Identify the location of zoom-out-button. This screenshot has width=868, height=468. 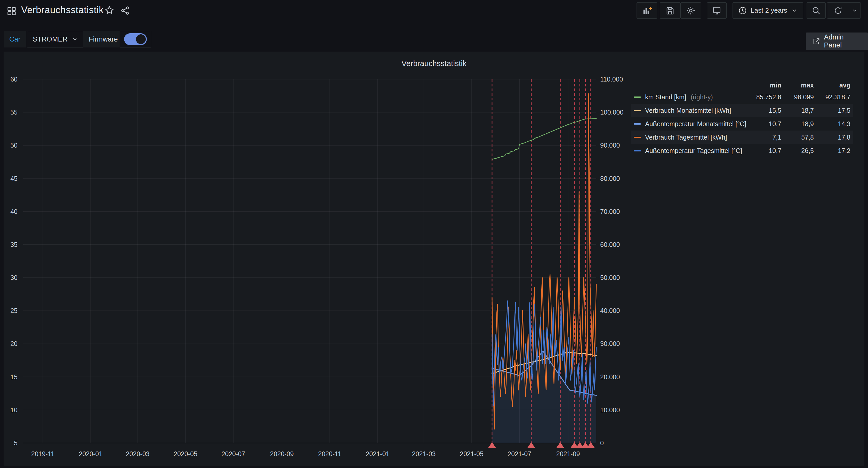
(816, 10).